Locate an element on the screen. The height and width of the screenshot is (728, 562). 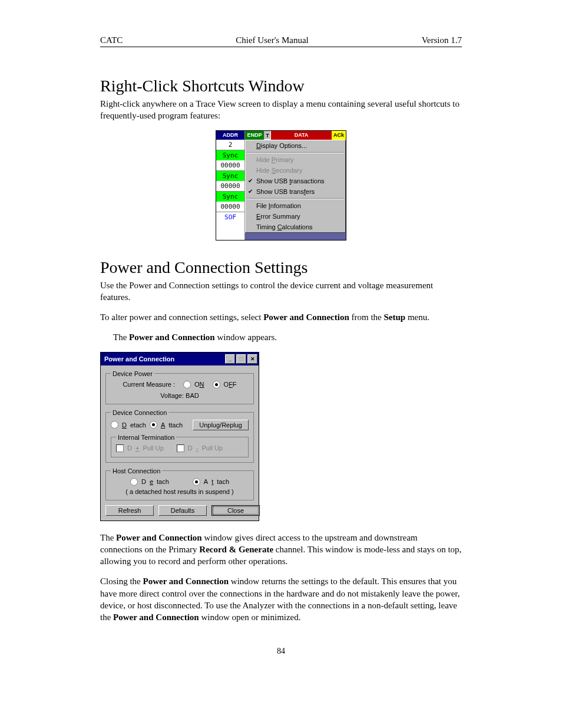
trace-left-column: ADDR 2 Sync 00000 Sync 00000 Sync 00000 … is located at coordinates (231, 185).